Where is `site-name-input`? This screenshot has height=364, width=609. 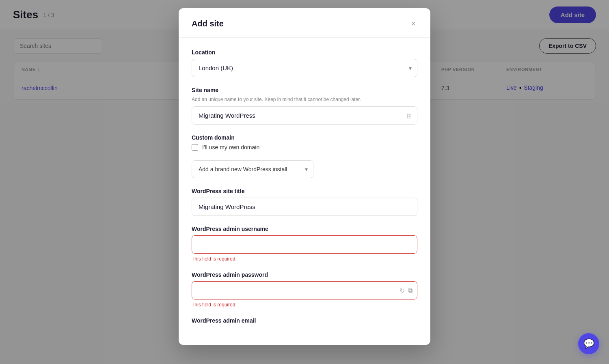
site-name-input is located at coordinates (304, 115).